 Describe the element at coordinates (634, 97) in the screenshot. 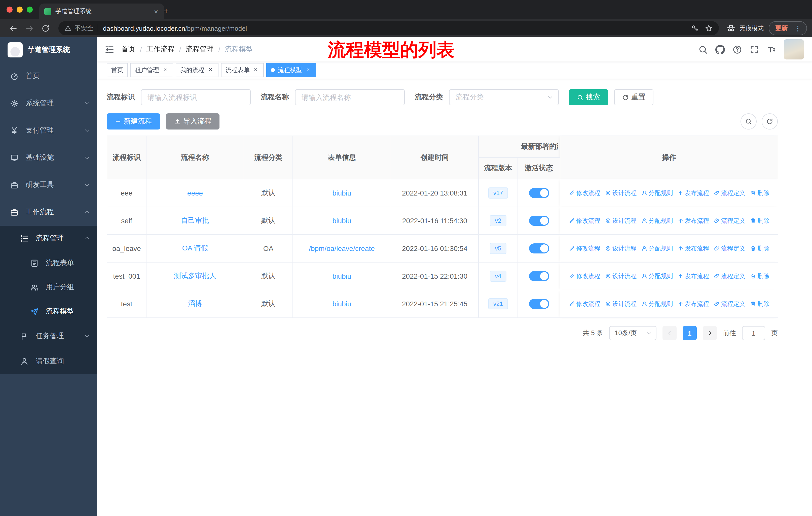

I see `reset-button: 重置` at that location.